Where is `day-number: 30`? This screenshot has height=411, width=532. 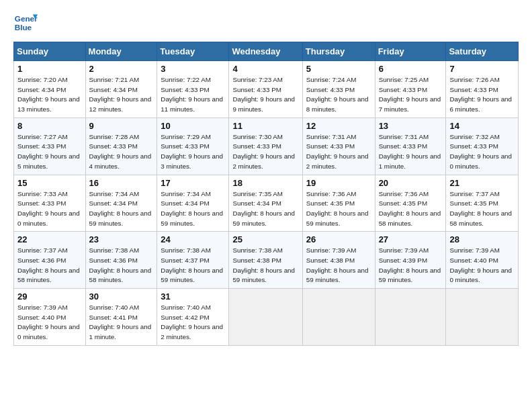 day-number: 30 is located at coordinates (122, 297).